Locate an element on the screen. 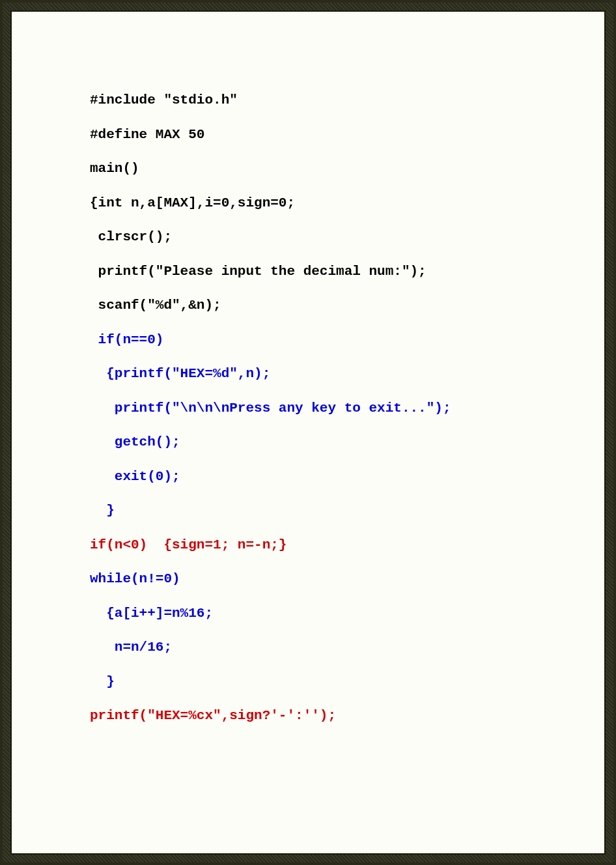 The height and width of the screenshot is (865, 616). code-line-2: #define MAX 50 is located at coordinates (147, 134).